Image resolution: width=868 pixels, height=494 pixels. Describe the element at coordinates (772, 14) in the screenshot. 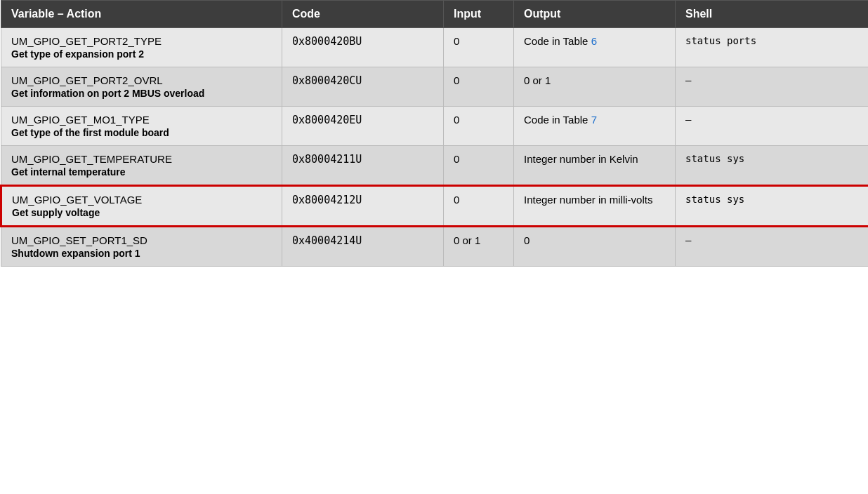

I see `header-shell: Shell` at that location.